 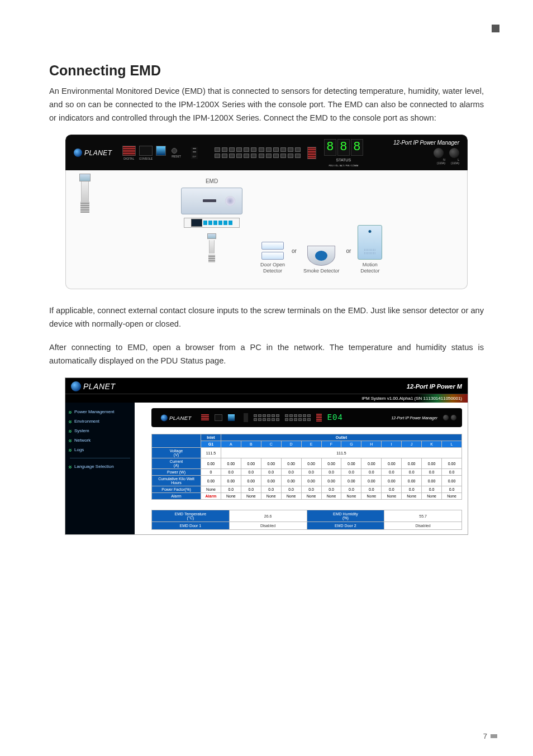 I want to click on outlet-header: Outlet, so click(x=341, y=438).